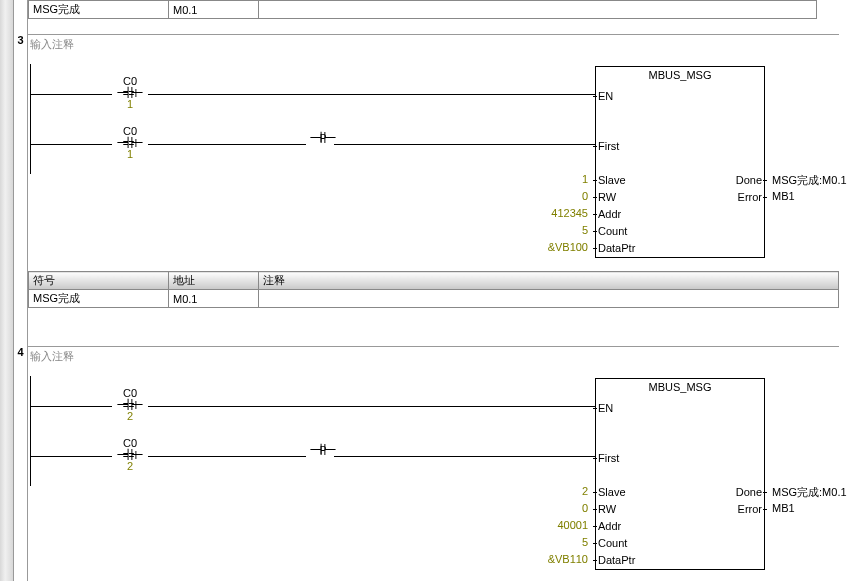 This screenshot has height=581, width=847. I want to click on pin-value: 1, so click(558, 179).